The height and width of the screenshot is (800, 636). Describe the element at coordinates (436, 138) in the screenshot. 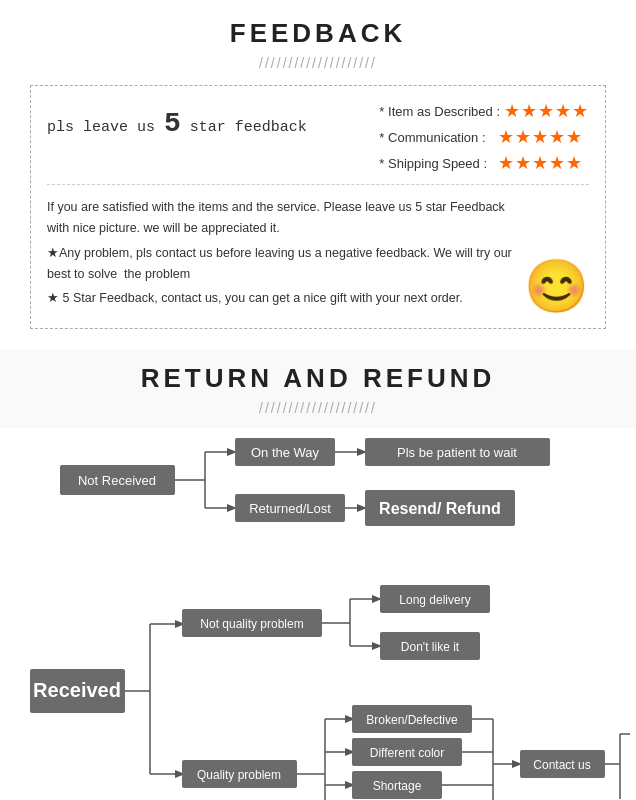

I see `feedback-label-communication: * Communication :` at that location.